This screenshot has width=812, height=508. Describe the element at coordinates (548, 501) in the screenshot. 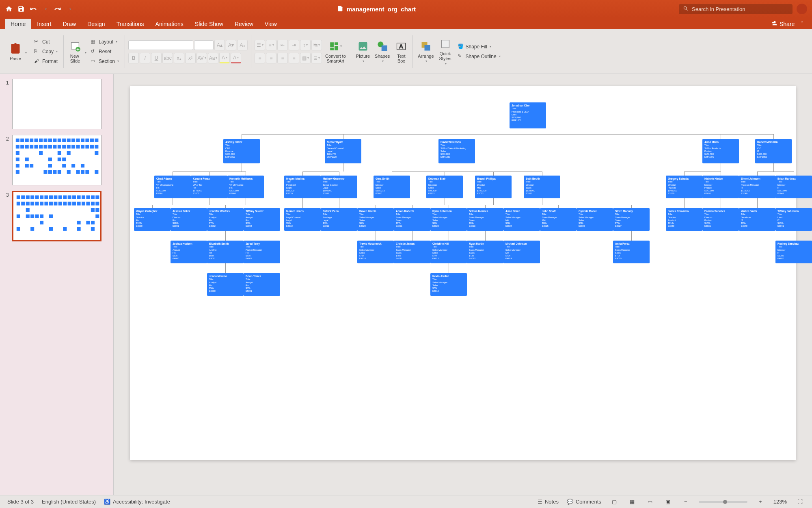

I see `notes-button: ☰Notes` at that location.